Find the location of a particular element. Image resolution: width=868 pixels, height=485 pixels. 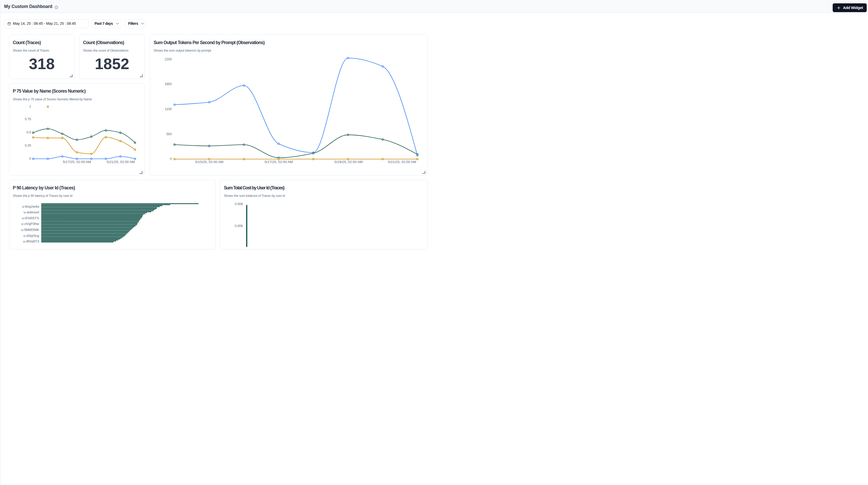

svg-text: u-8fVa9T3 is located at coordinates (31, 241).